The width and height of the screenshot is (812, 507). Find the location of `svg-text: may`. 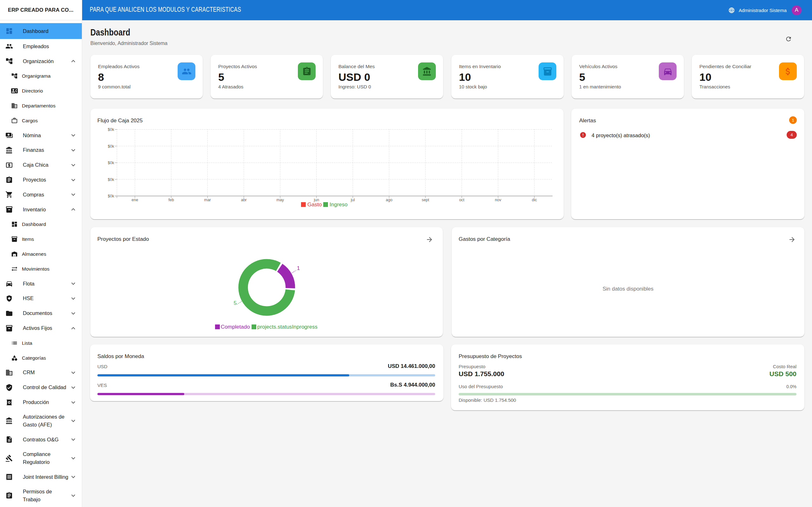

svg-text: may is located at coordinates (280, 200).